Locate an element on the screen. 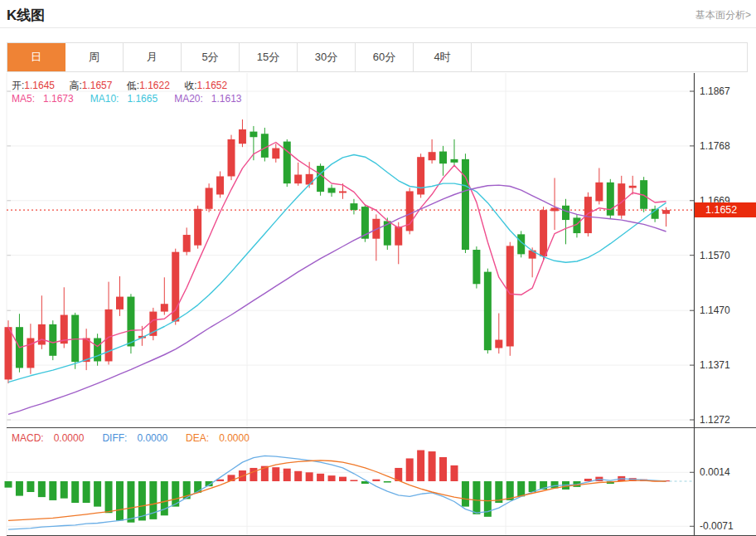  tab-month: 月 is located at coordinates (153, 57).